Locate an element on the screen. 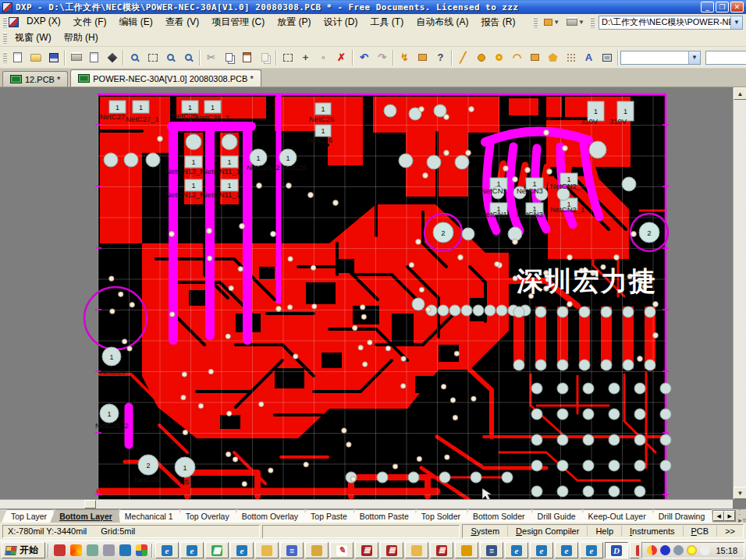 The width and height of the screenshot is (746, 560). menu-item-8: 自动布线 (A) is located at coordinates (442, 23).